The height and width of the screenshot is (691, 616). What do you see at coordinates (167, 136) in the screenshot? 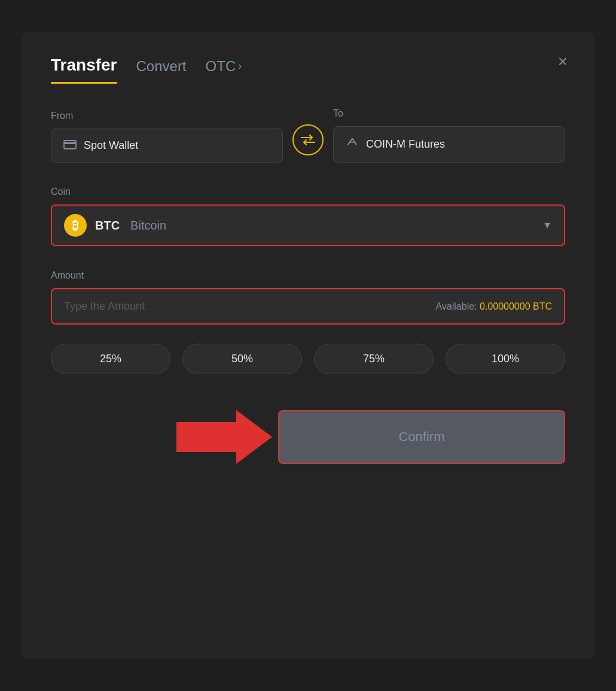
I see `from-section: From Spot Wallet` at bounding box center [167, 136].